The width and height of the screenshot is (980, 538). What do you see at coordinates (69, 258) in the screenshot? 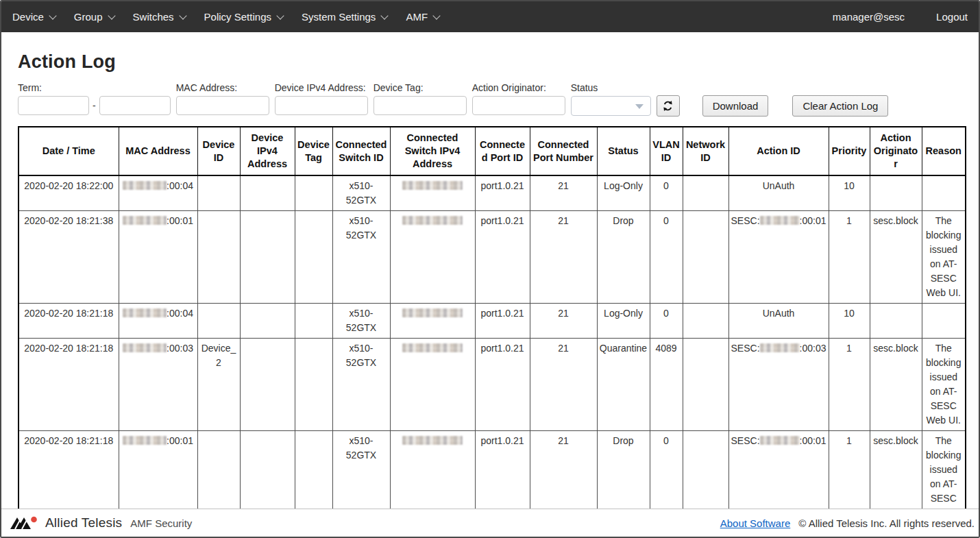
I see `cell-date-time: 2020-02-20 18:21:38` at bounding box center [69, 258].